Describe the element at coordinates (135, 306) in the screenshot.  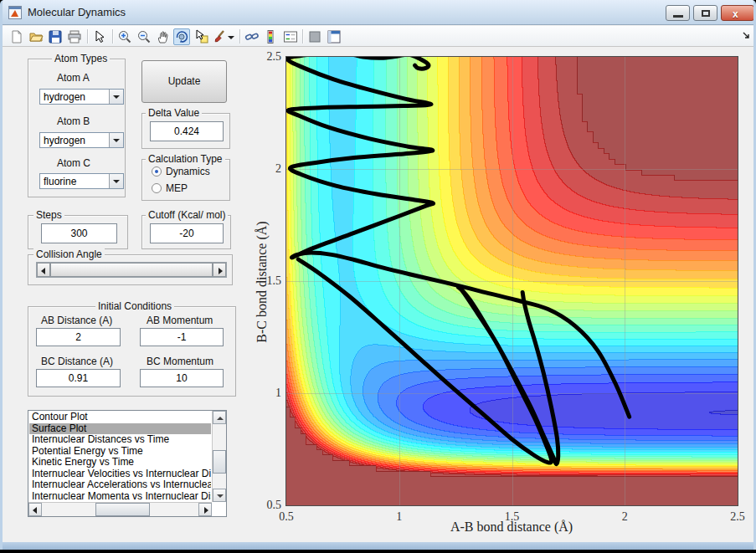
I see `initial-conditions-title: Initial Conditions` at that location.